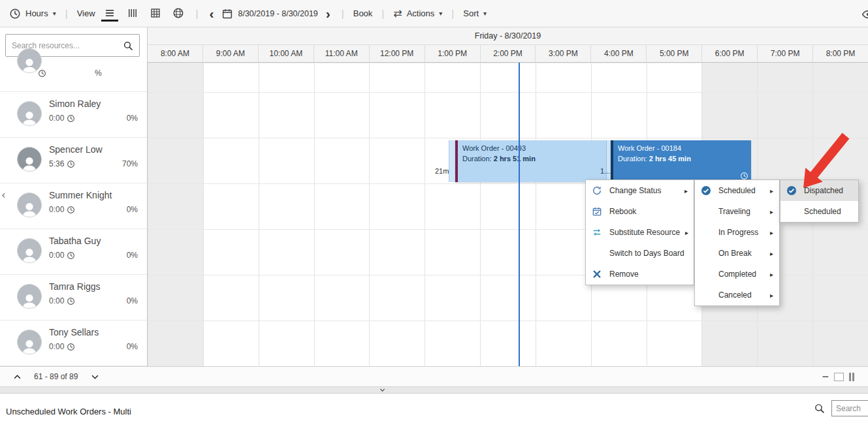  What do you see at coordinates (132, 347) in the screenshot?
I see `resource-utilization: 0%` at bounding box center [132, 347].